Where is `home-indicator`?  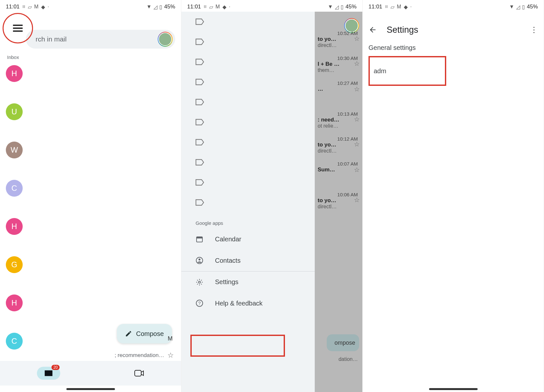
home-indicator is located at coordinates (453, 389).